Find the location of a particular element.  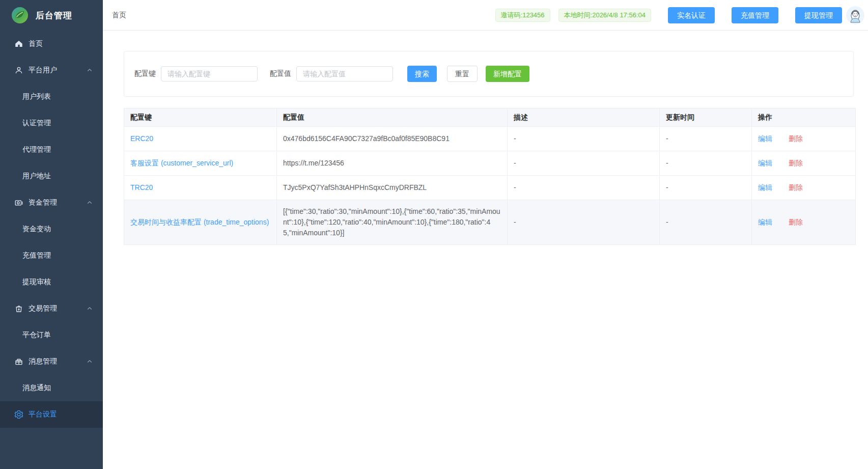

col-updated-at: 更新时间 is located at coordinates (706, 118).